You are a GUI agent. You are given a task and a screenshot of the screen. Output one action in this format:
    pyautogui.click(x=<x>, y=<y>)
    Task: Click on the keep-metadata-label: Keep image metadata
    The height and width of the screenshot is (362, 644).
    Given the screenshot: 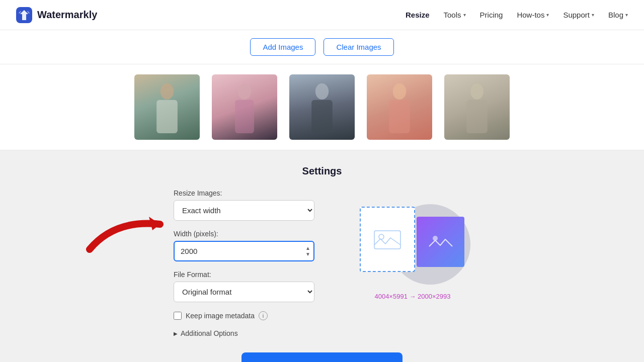 What is the action you would take?
    pyautogui.click(x=220, y=316)
    